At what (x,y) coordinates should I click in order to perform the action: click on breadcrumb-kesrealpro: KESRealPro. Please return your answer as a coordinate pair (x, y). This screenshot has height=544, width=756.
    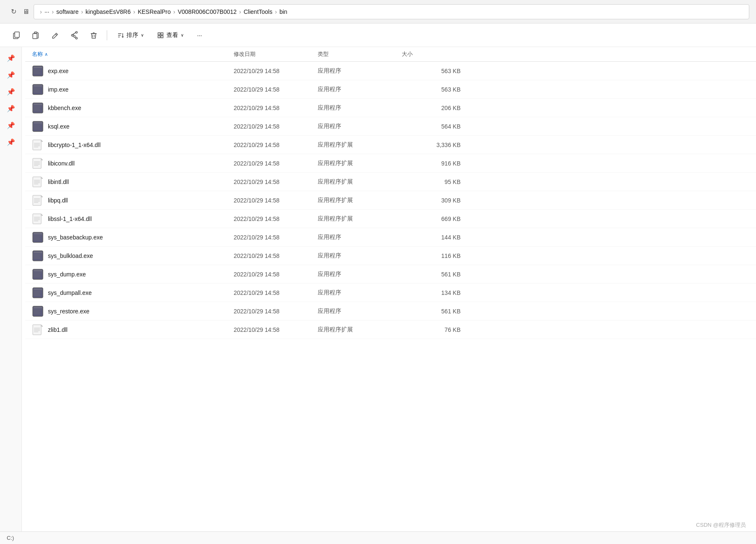
    Looking at the image, I should click on (155, 12).